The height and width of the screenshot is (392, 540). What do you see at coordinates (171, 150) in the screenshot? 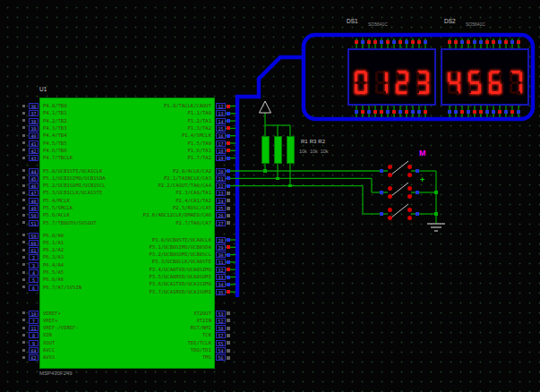
I see `pin-name: P1.6/TA1` at bounding box center [171, 150].